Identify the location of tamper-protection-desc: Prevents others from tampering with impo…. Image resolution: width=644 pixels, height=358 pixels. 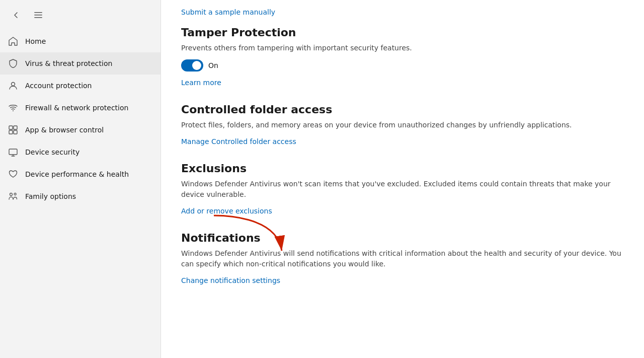
(403, 48).